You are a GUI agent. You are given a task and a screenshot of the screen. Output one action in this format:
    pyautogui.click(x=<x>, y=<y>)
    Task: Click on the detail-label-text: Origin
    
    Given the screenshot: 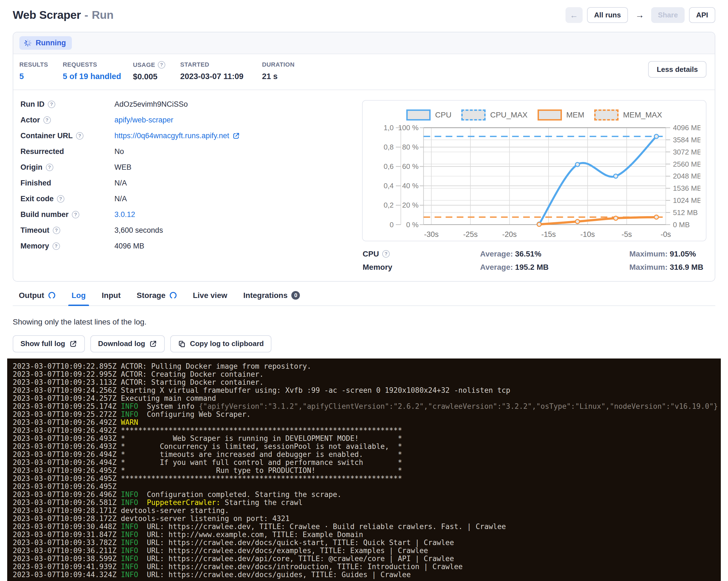 What is the action you would take?
    pyautogui.click(x=32, y=167)
    